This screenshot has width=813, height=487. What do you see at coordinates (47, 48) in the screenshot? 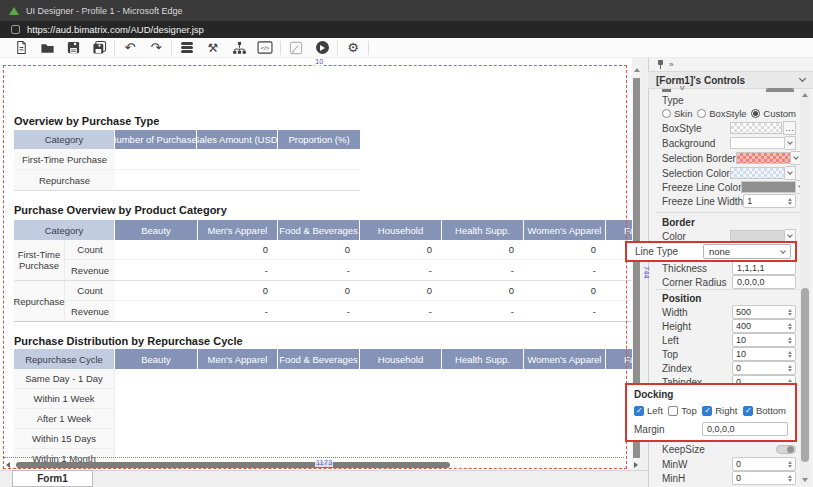
I see `open-folder-button` at bounding box center [47, 48].